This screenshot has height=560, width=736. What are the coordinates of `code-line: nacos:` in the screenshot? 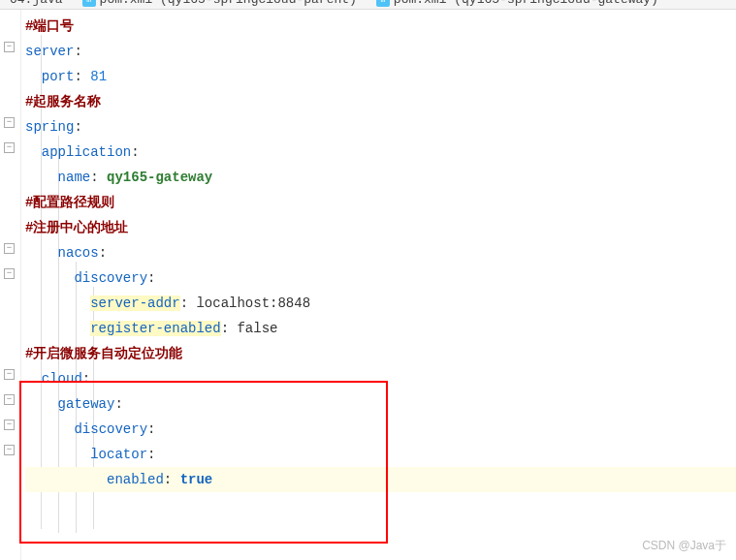 It's located at (380, 253).